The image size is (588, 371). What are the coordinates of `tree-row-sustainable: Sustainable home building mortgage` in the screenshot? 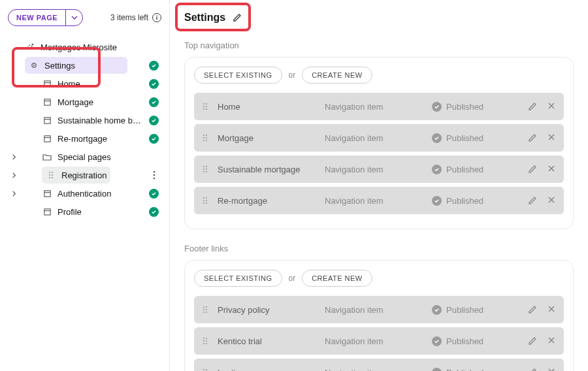 It's located at (85, 120).